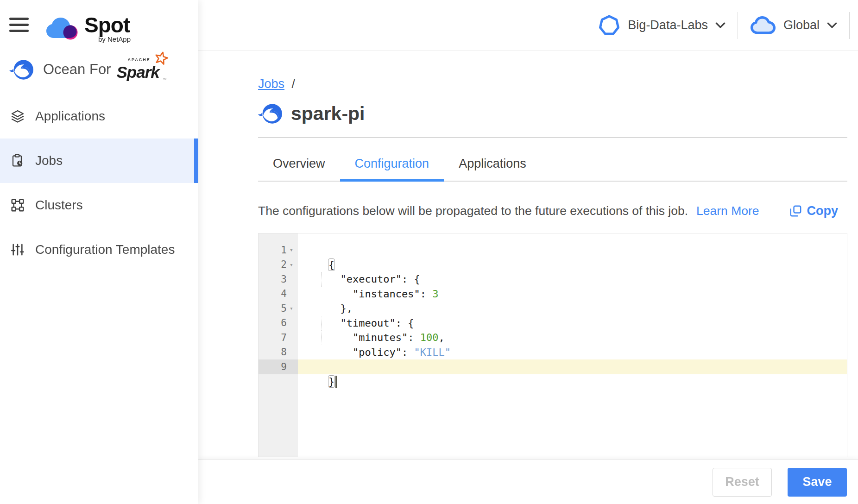  I want to click on cluster-icon, so click(18, 205).